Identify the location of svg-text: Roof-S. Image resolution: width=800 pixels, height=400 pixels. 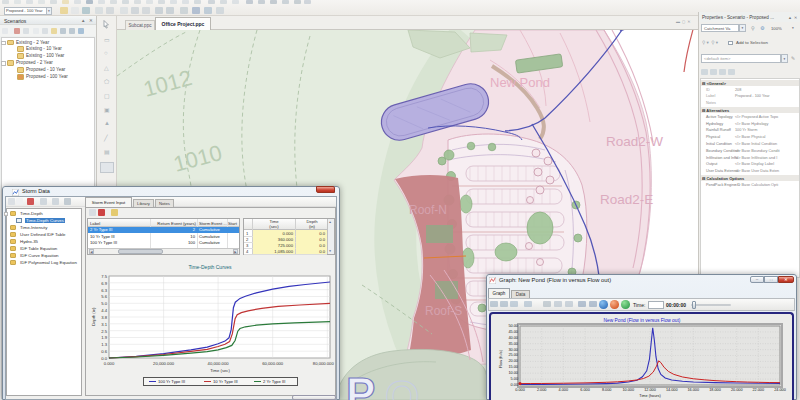
(444, 311).